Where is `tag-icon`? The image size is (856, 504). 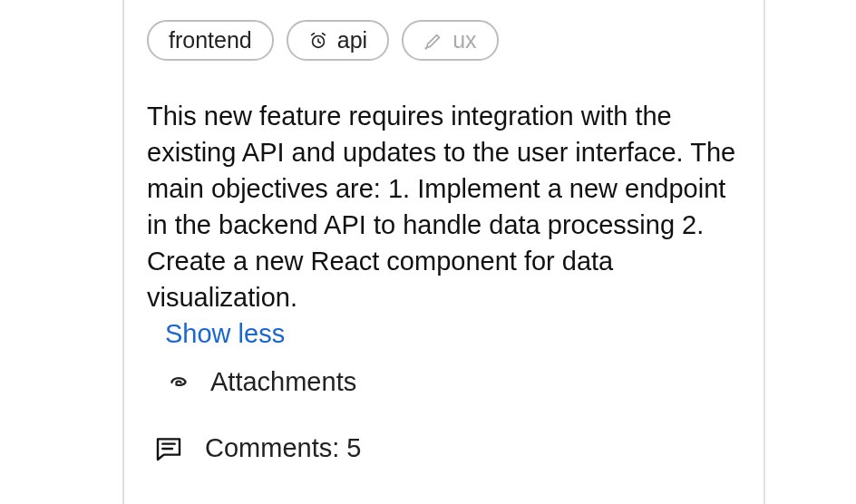
tag-icon is located at coordinates (161, 3).